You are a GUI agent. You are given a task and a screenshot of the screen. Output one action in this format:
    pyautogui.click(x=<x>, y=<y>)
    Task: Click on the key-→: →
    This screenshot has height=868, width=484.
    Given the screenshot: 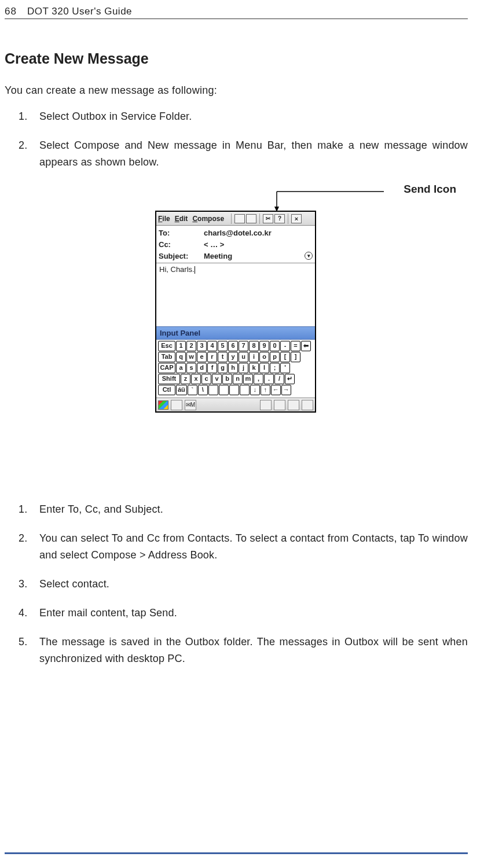 What is the action you would take?
    pyautogui.click(x=286, y=390)
    